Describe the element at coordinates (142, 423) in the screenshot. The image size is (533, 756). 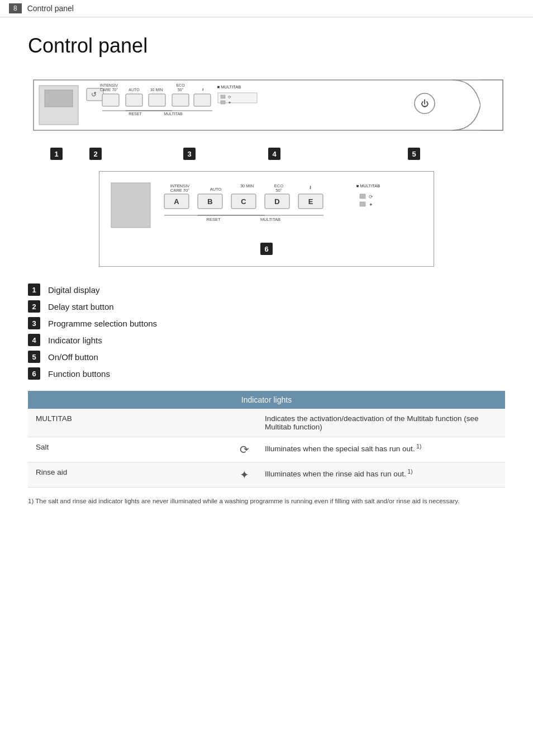
I see `table-cell-label: MULTITAB` at that location.